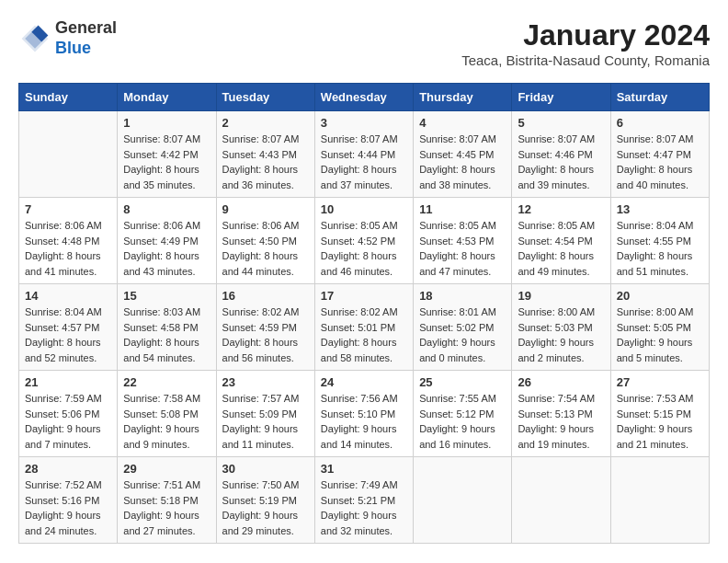 This screenshot has height=563, width=728. What do you see at coordinates (68, 414) in the screenshot?
I see `calendar-cell: 21Sunrise: 7:59 AM Sunset: 5:06 PM Dayli…` at bounding box center [68, 414].